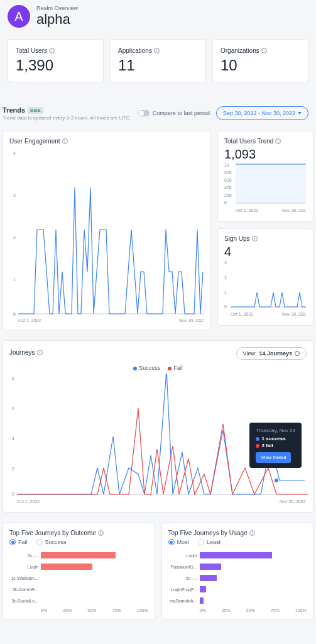  What do you see at coordinates (228, 172) in the screenshot?
I see `svg-text: 800` at bounding box center [228, 172].